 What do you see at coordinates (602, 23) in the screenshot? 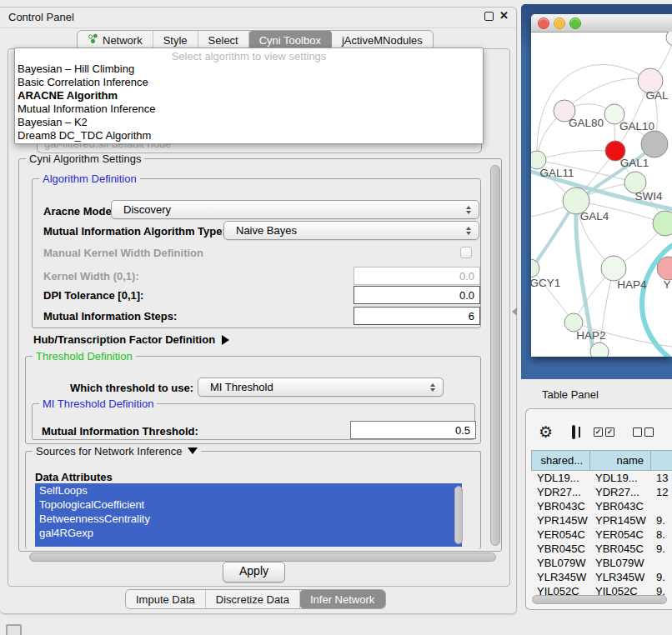
I see `network-window-titlebar` at bounding box center [602, 23].